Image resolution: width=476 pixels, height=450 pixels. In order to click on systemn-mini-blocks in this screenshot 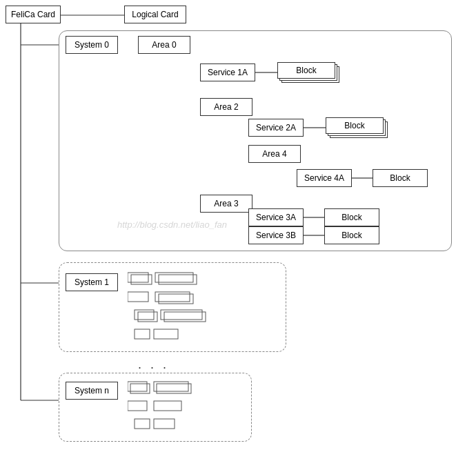, I will do `click(183, 407)`.